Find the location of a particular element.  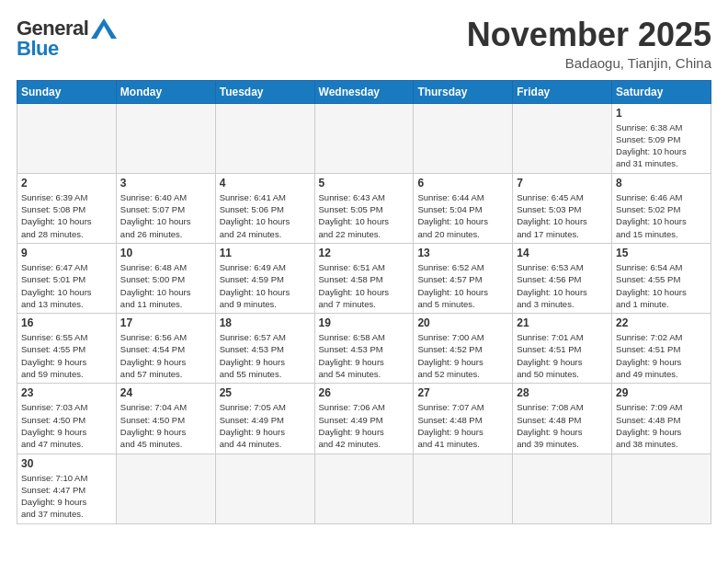

day-number: 26 is located at coordinates (364, 393).